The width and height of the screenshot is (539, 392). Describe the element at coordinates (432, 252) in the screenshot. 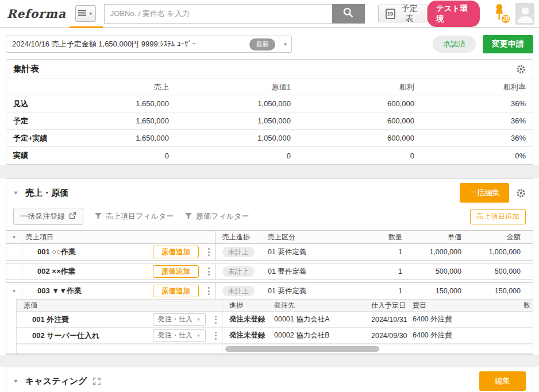

I see `unit-price-value: 1,000,000` at that location.